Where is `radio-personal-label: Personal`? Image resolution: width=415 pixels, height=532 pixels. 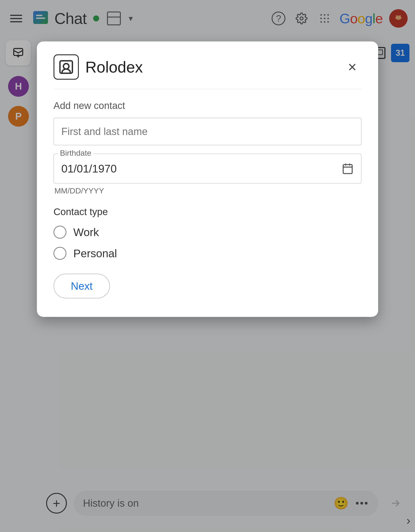 radio-personal-label: Personal is located at coordinates (95, 253).